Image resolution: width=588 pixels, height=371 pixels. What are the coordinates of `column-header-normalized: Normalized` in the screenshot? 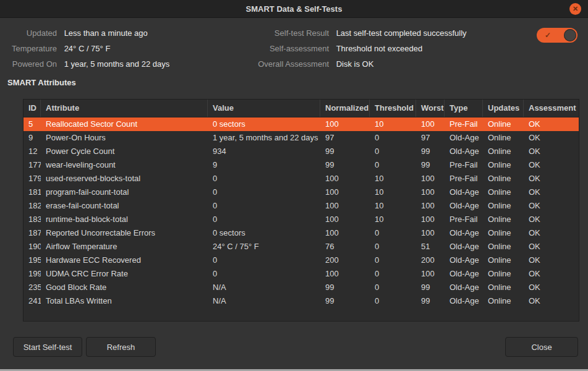 It's located at (345, 108).